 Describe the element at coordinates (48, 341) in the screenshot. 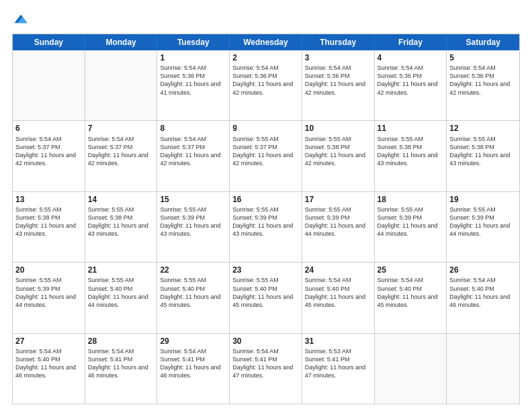

I see `day-number: 27` at that location.